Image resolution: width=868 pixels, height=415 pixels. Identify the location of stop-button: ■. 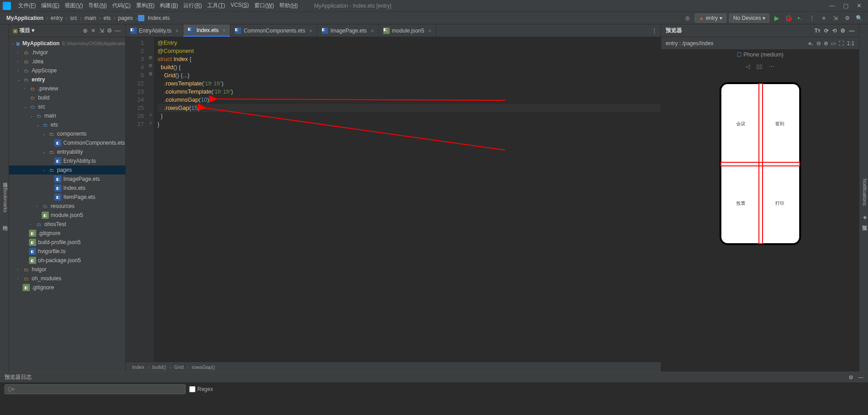
(824, 18).